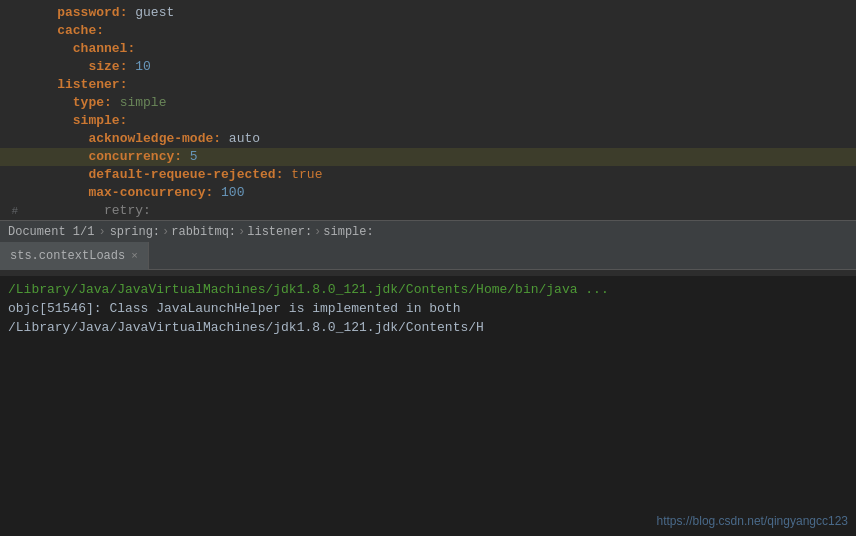 This screenshot has height=536, width=856. What do you see at coordinates (752, 521) in the screenshot?
I see `watermark: https://blog.csdn.net/qingyangcc123` at bounding box center [752, 521].